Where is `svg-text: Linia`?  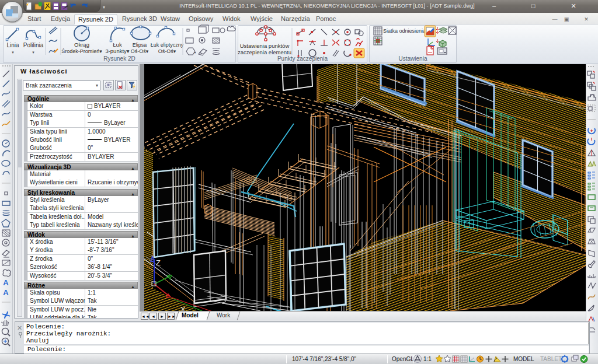 svg-text: Linia is located at coordinates (13, 46).